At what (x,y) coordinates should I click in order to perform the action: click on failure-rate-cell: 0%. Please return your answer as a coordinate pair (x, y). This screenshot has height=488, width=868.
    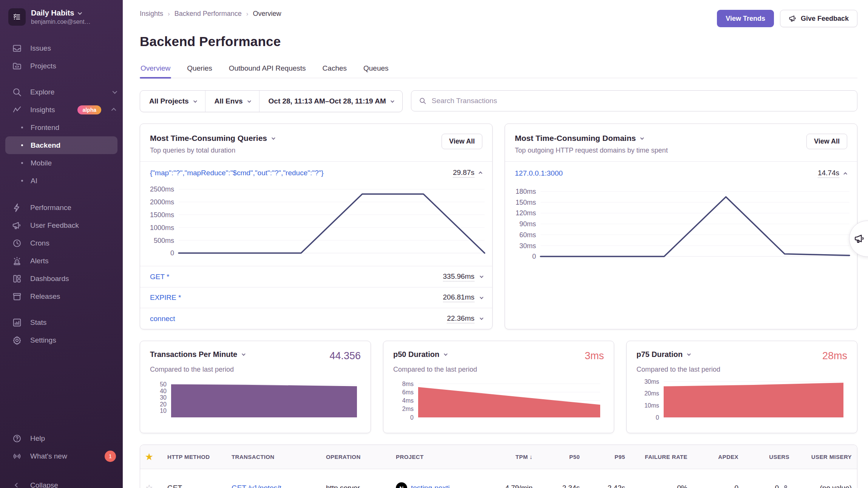
    Looking at the image, I should click on (662, 486).